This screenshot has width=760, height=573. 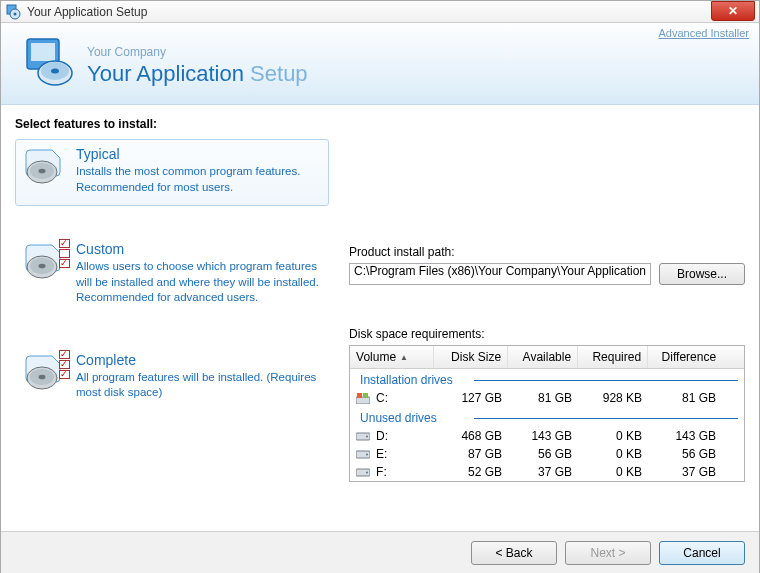 What do you see at coordinates (363, 398) in the screenshot?
I see `windows-drive-icon` at bounding box center [363, 398].